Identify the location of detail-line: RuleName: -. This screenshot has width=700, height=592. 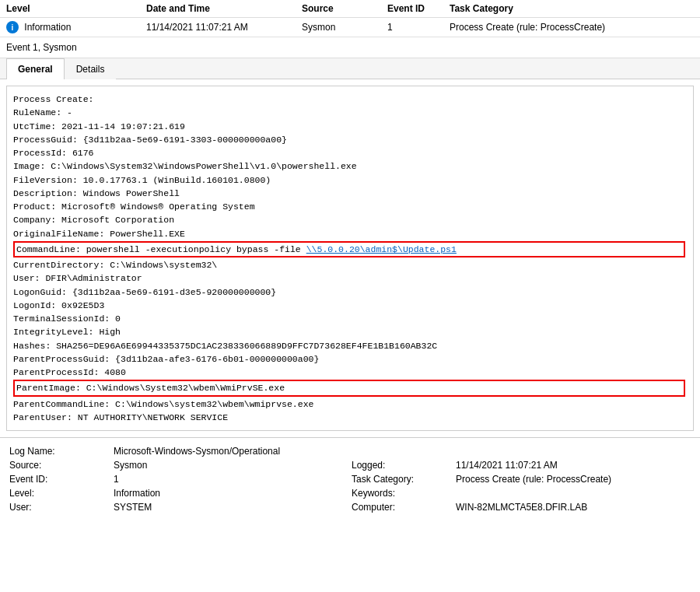
(350, 112).